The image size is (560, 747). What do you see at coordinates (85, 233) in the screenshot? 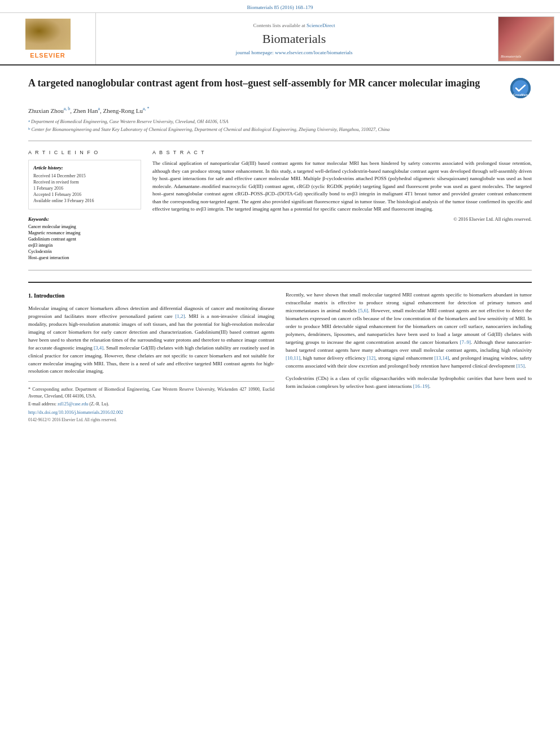
I see `keyword-2: Magnetic resonance imaging` at bounding box center [85, 233].